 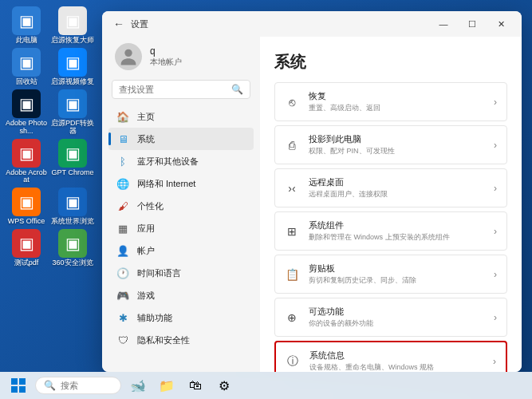 What do you see at coordinates (73, 41) in the screenshot?
I see `app-label: 启源恢复大师` at bounding box center [73, 41].